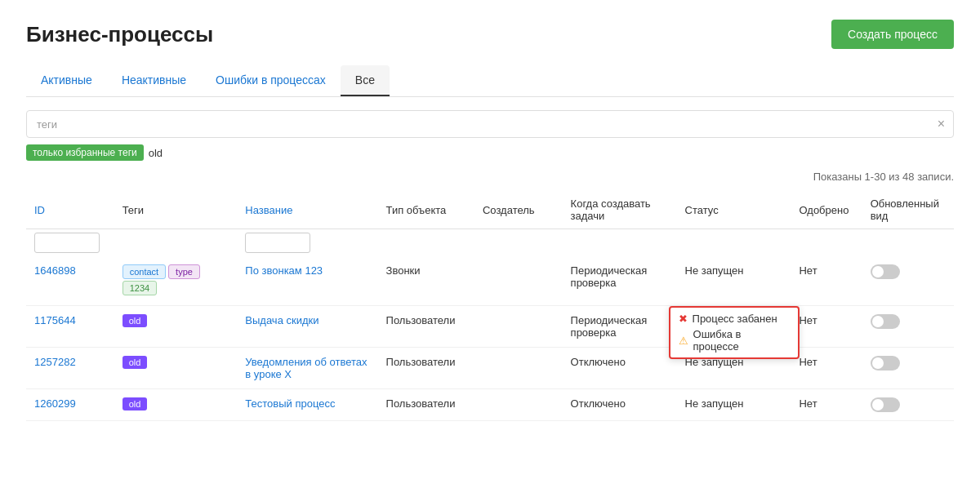 Image resolution: width=980 pixels, height=497 pixels. I want to click on col-header-approved: Одобрено, so click(826, 211).